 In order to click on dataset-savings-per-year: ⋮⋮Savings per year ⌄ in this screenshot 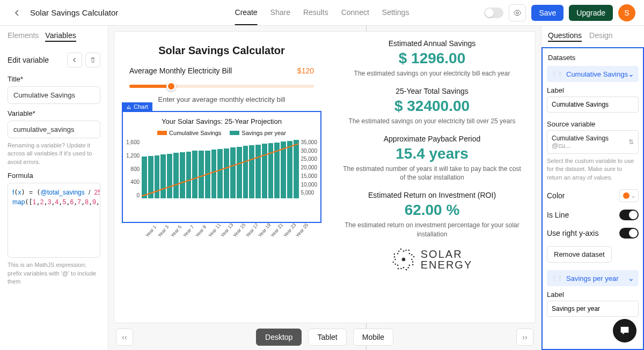, I will do `click(592, 278)`.